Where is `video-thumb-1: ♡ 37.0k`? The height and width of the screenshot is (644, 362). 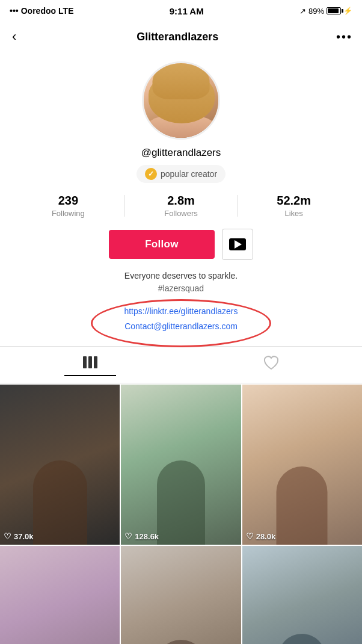 video-thumb-1: ♡ 37.0k is located at coordinates (60, 465).